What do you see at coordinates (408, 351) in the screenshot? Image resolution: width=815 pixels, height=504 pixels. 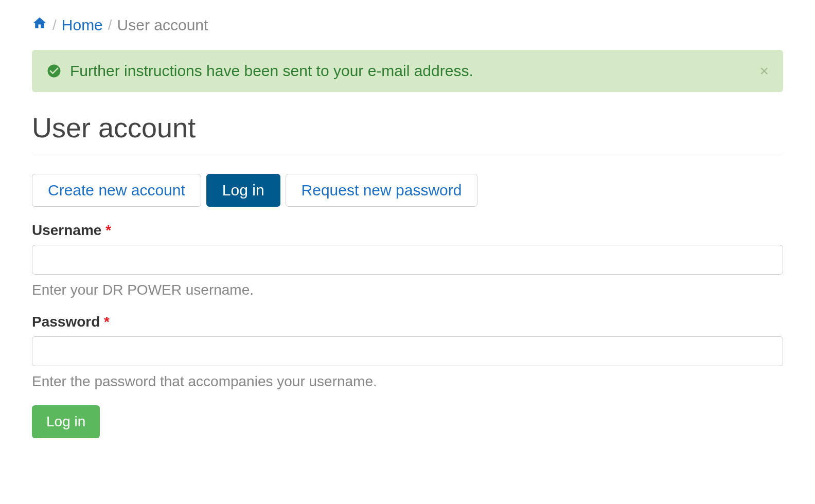 I see `password-input` at bounding box center [408, 351].